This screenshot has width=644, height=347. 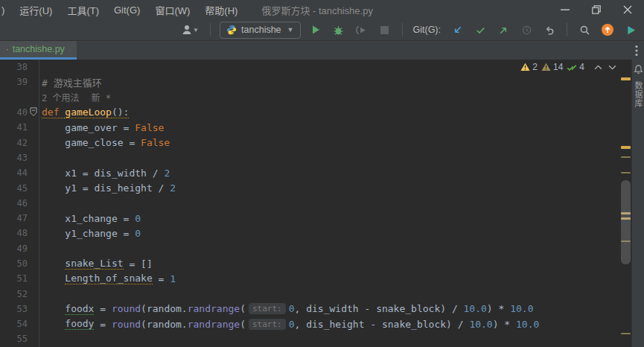 What do you see at coordinates (19, 203) in the screenshot?
I see `gutter-line-number: 46` at bounding box center [19, 203].